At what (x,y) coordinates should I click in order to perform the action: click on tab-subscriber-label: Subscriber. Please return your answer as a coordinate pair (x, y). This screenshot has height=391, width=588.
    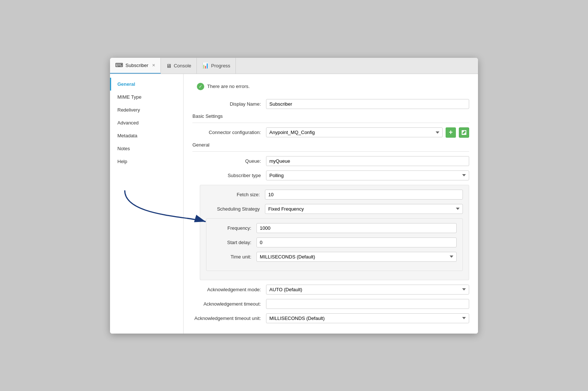
    Looking at the image, I should click on (137, 66).